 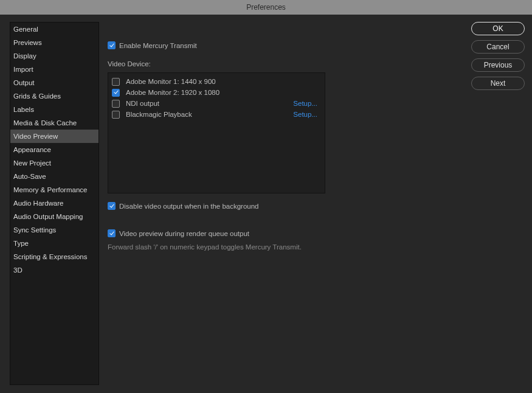 I want to click on device-label: Adobe Monitor 1: 1440 x 900, so click(x=223, y=82).